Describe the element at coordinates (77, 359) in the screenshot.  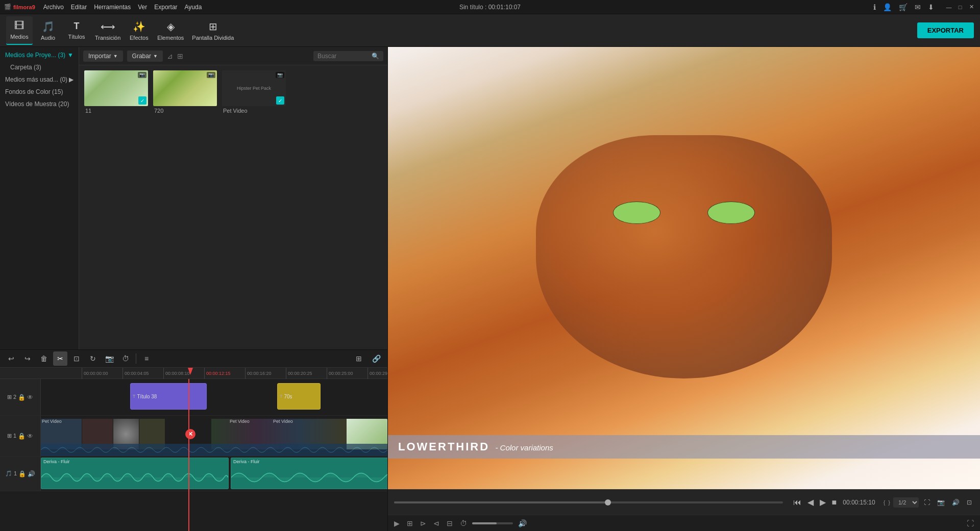
I see `crop-button: ⊡` at that location.